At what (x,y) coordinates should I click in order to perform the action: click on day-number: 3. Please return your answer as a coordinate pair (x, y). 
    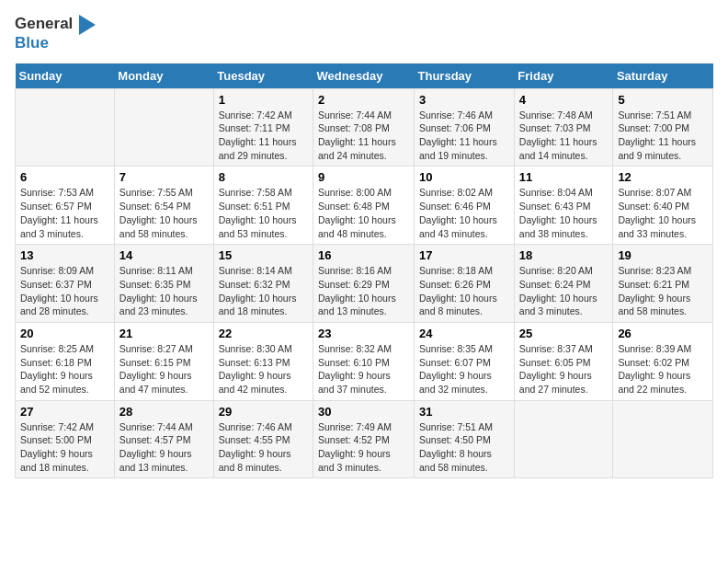
    Looking at the image, I should click on (464, 99).